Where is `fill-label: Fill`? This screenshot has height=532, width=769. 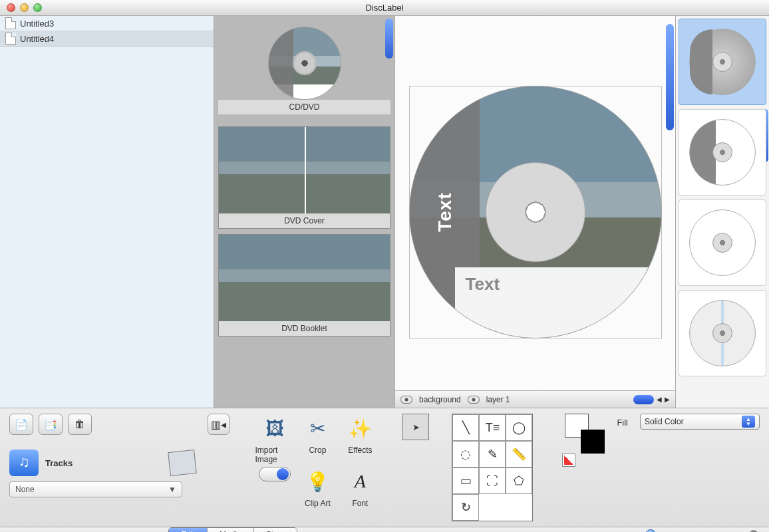 fill-label: Fill is located at coordinates (623, 423).